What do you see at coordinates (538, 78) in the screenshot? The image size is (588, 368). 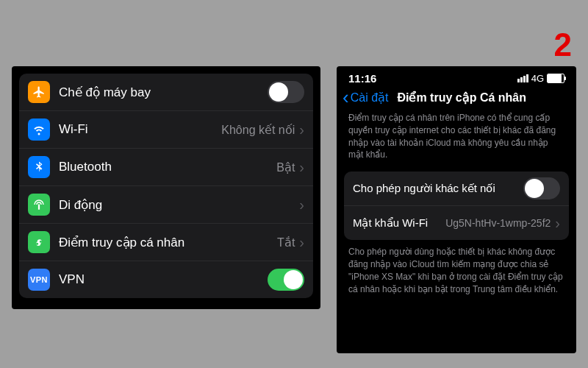 I see `network-label: 4G` at bounding box center [538, 78].